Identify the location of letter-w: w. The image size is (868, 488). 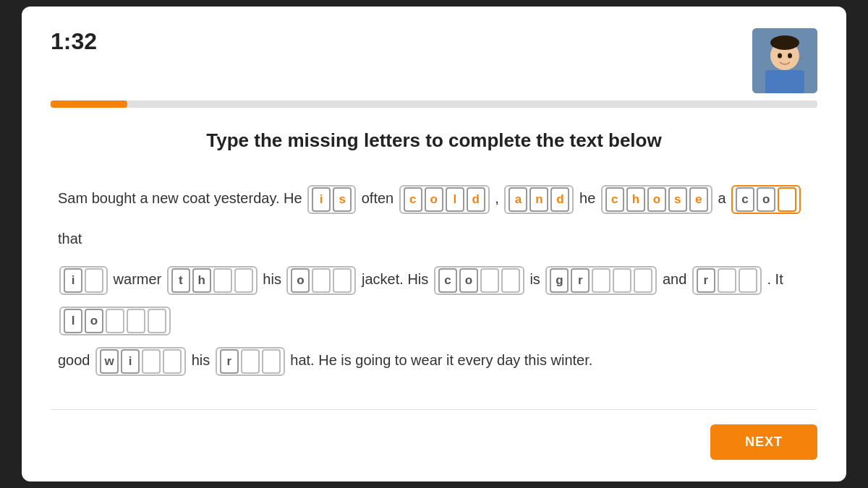
(109, 361).